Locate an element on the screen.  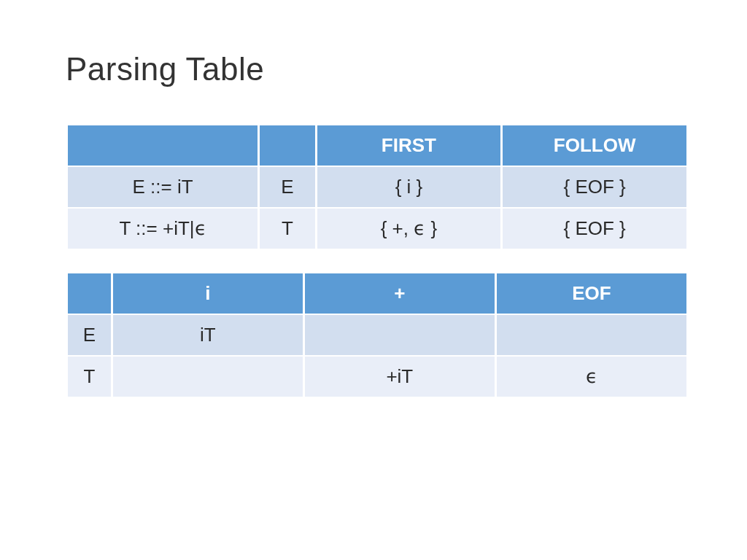
cell-first: { i } is located at coordinates (409, 187).